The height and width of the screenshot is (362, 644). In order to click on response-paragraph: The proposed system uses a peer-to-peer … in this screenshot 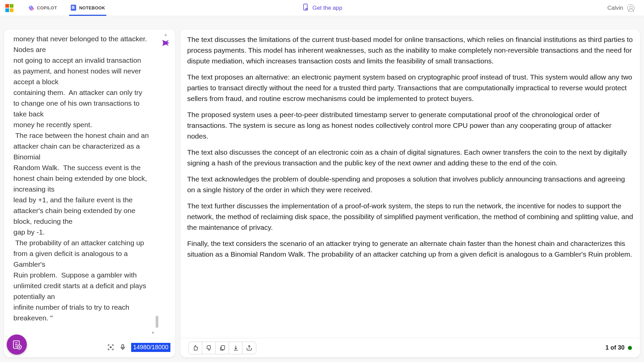, I will do `click(410, 125)`.